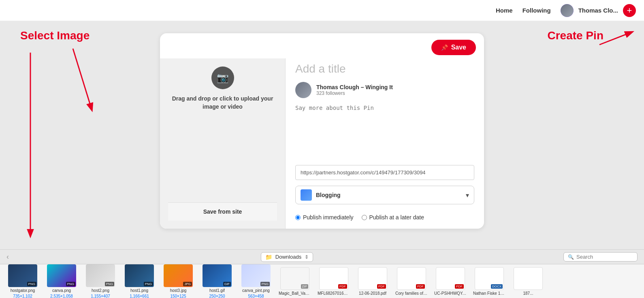 The image size is (644, 298). I want to click on pin-card-header: 📌 Save, so click(322, 46).